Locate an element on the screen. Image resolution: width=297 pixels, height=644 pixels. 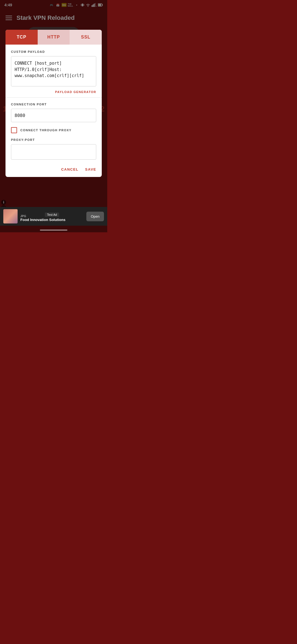
ad-info: Test Ad JPG Food Innovation Solutions is located at coordinates (52, 216).